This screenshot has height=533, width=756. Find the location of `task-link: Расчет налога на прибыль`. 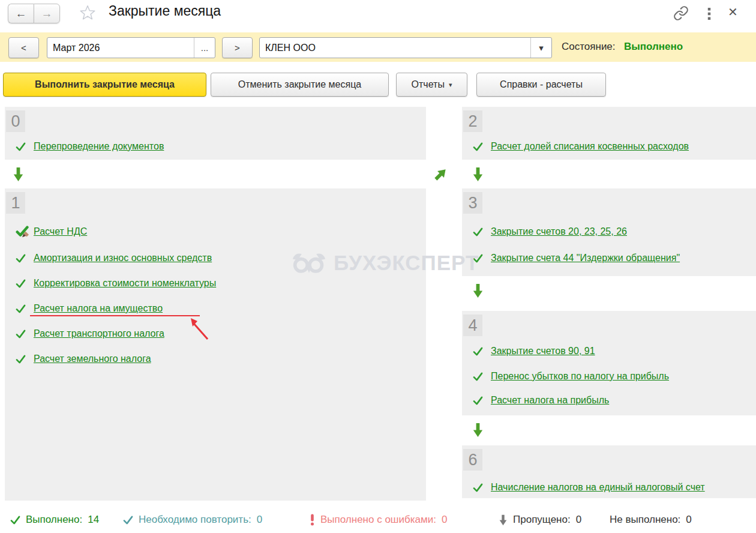

task-link: Расчет налога на прибыль is located at coordinates (550, 400).